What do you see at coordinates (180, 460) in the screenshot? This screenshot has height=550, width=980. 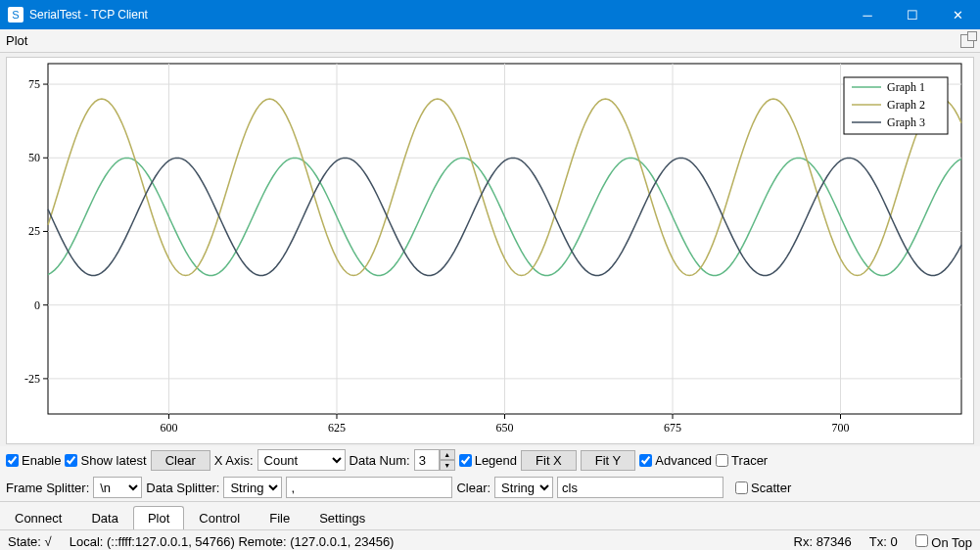 I see `clear-button: Clear` at bounding box center [180, 460].